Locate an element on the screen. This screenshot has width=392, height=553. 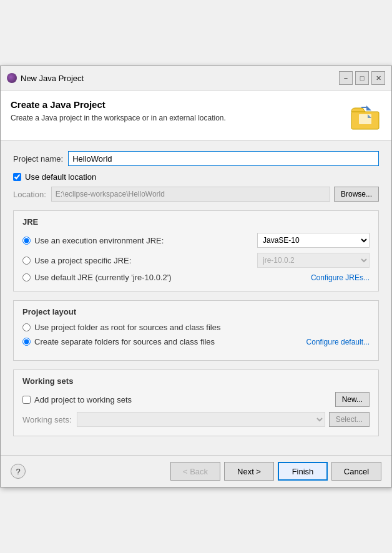
project-name-label: Project name: is located at coordinates (38, 159).